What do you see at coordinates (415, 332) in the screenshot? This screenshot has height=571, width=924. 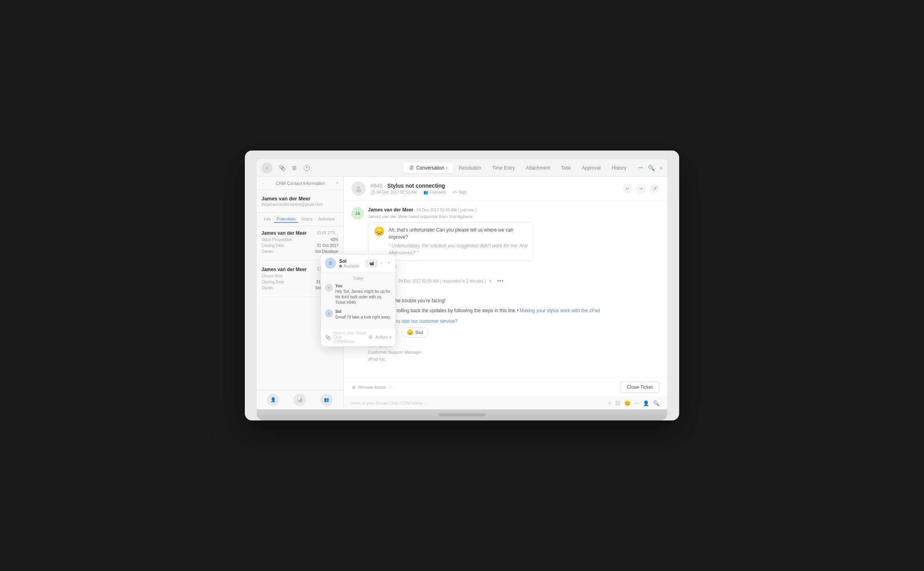 I see `rating-bad-button: 😞 Bad` at bounding box center [415, 332].